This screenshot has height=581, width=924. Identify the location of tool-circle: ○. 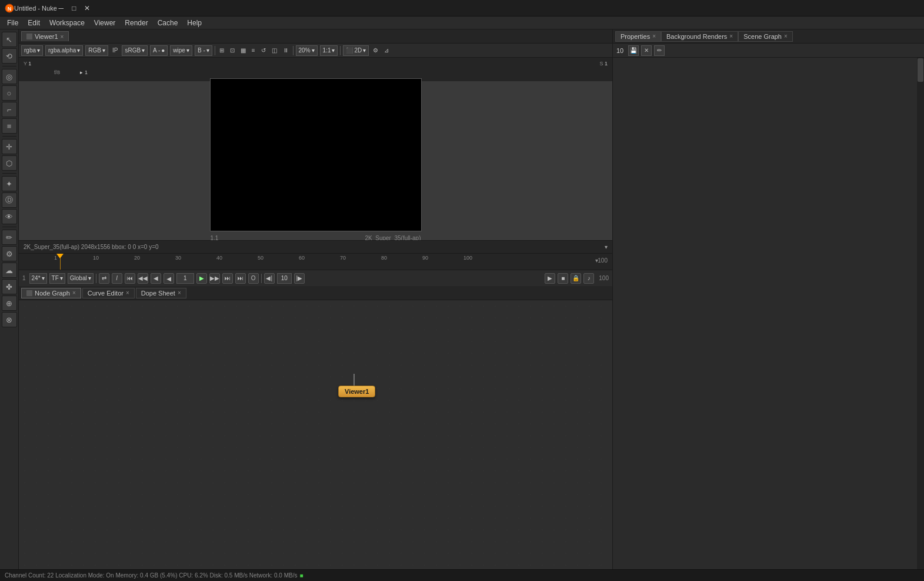
(9, 93).